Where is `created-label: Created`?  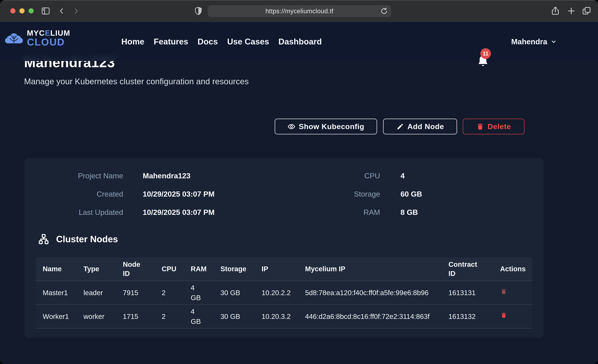 created-label: Created is located at coordinates (74, 194).